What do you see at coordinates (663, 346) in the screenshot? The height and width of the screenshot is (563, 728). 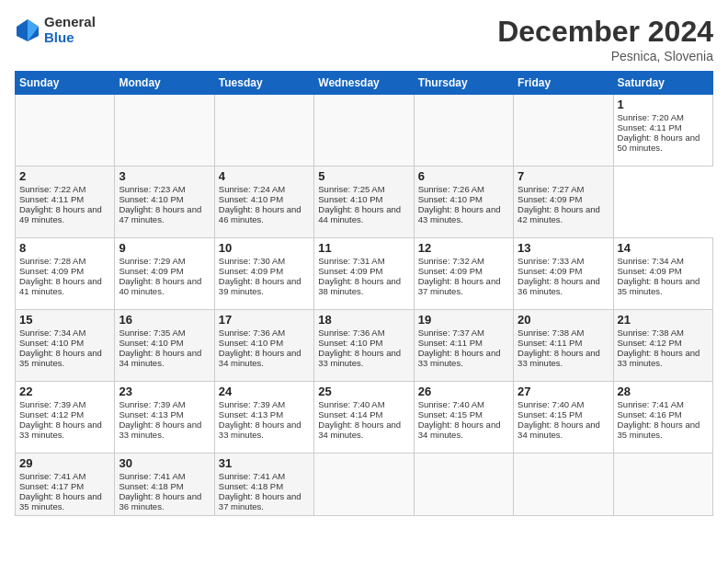 I see `table-row: 21Sunrise: 7:38 AMSunset: 4:12 PMDayligh…` at bounding box center [663, 346].